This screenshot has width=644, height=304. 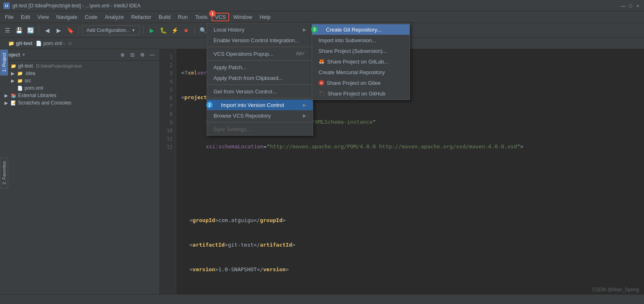 I want to click on side-tab-project: 1: Project, so click(x=4, y=62).